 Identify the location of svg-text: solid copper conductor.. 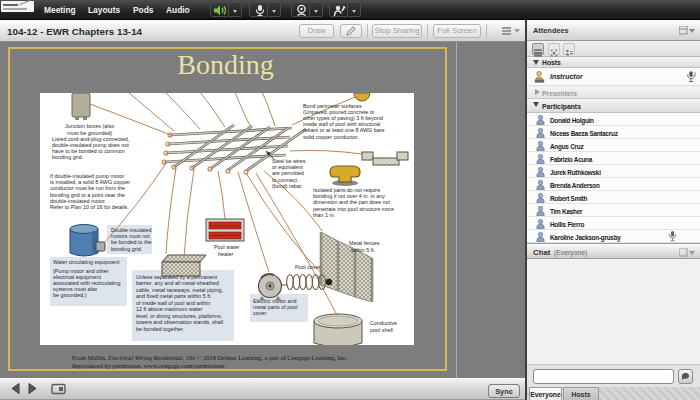
(330, 137).